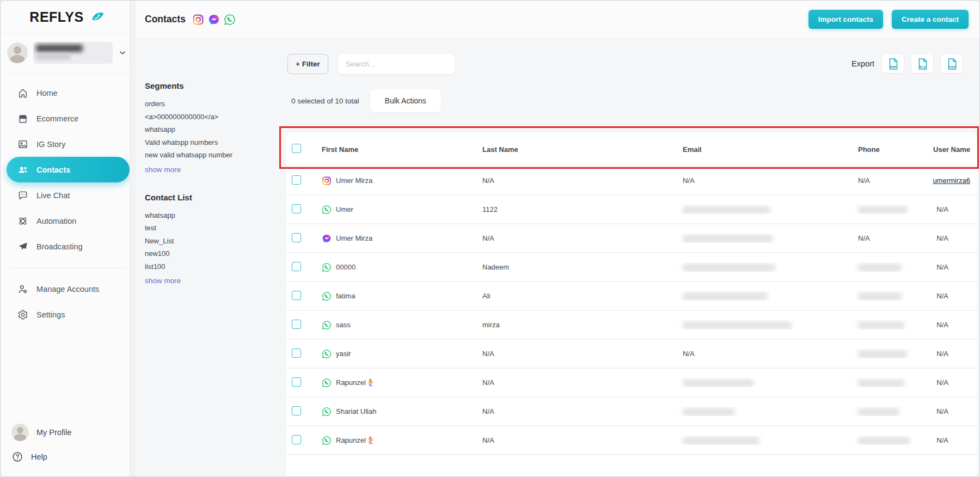  What do you see at coordinates (58, 119) in the screenshot?
I see `sidebar-item-label: Ecommerce` at bounding box center [58, 119].